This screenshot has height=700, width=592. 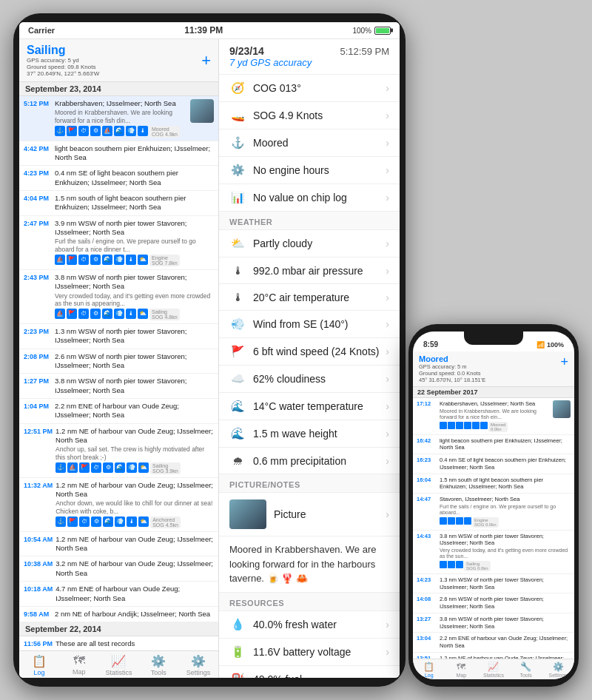 What do you see at coordinates (118, 61) in the screenshot?
I see `left-header: Sailing GPS accuracy: 5 yd Ground speed:…` at bounding box center [118, 61].